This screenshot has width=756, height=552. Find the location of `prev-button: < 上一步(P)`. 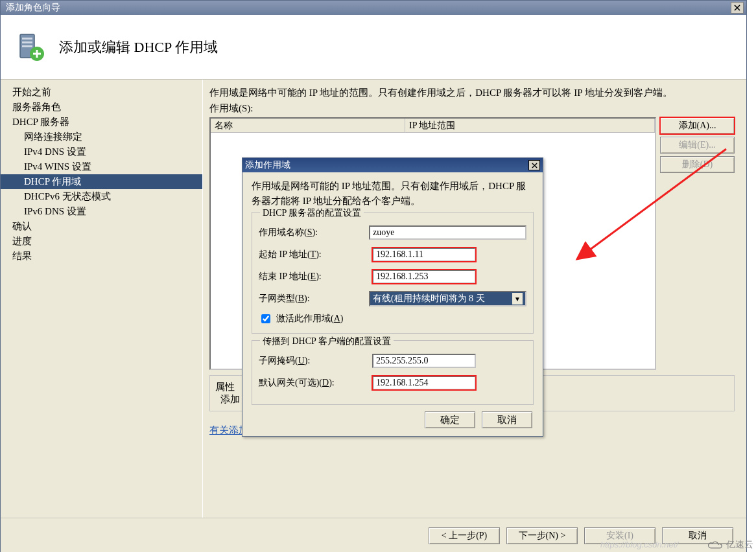

prev-button: < 上一步(P) is located at coordinates (464, 536).